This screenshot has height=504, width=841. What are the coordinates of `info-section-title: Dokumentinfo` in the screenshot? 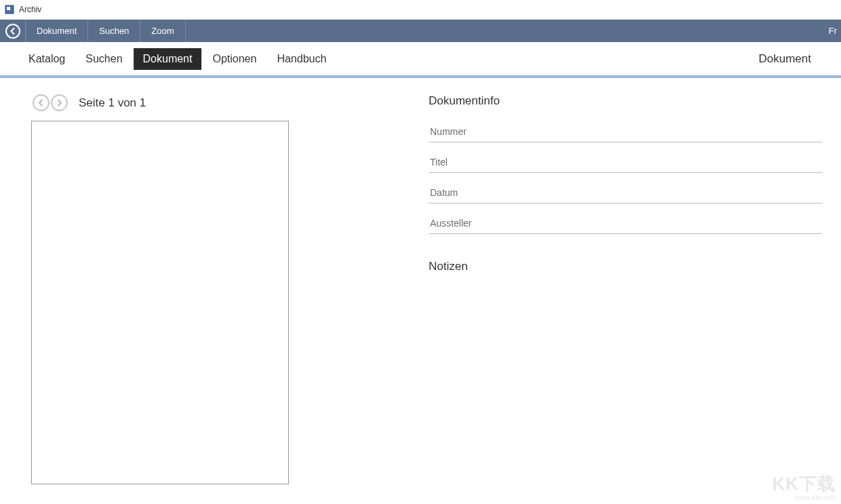 It's located at (625, 101).